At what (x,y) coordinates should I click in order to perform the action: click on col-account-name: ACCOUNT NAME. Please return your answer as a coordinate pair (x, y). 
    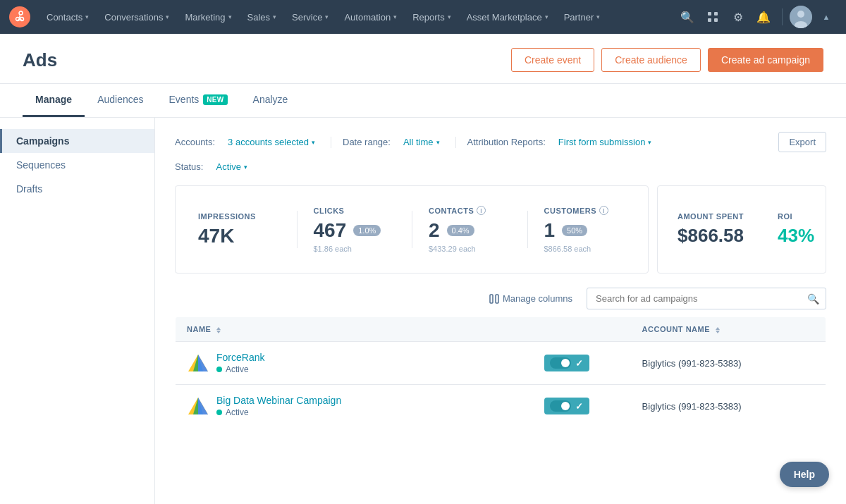
    Looking at the image, I should click on (729, 330).